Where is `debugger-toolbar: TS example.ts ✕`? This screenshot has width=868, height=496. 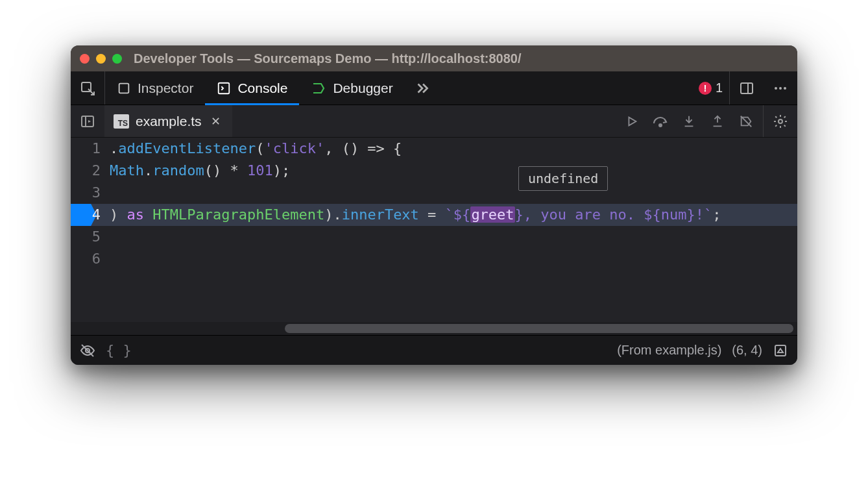
debugger-toolbar: TS example.ts ✕ is located at coordinates (434, 121).